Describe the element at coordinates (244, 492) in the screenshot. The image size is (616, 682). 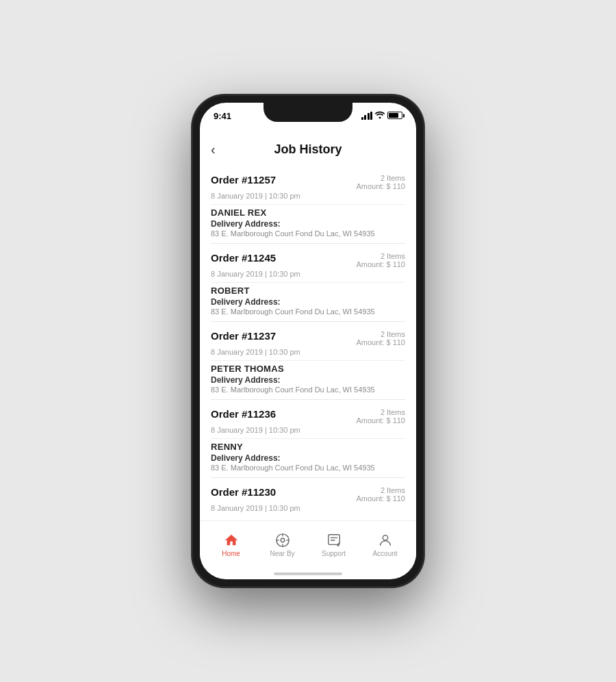
I see `order-number: Order #11230` at that location.